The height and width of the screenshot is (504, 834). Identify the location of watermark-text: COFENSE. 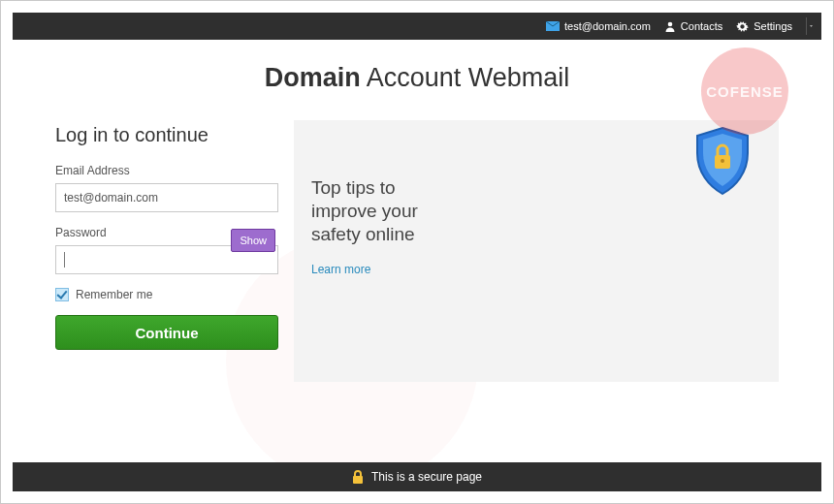
(745, 91).